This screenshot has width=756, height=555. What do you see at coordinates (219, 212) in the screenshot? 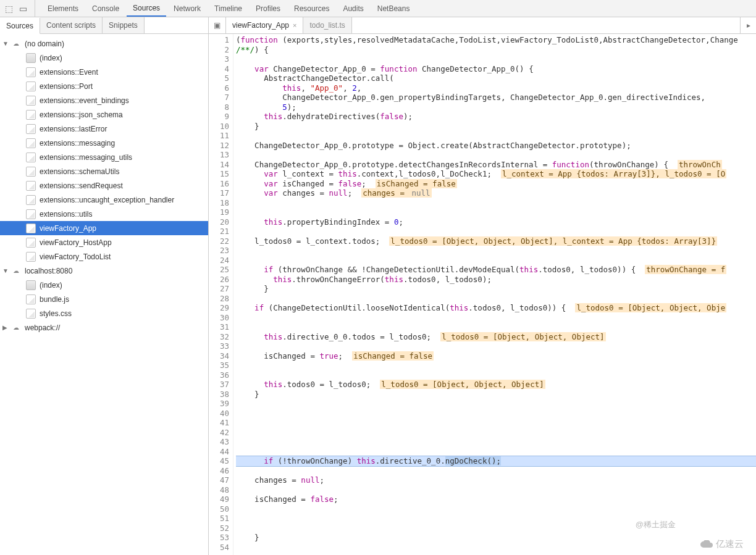
I see `line-number: 19` at bounding box center [219, 212].